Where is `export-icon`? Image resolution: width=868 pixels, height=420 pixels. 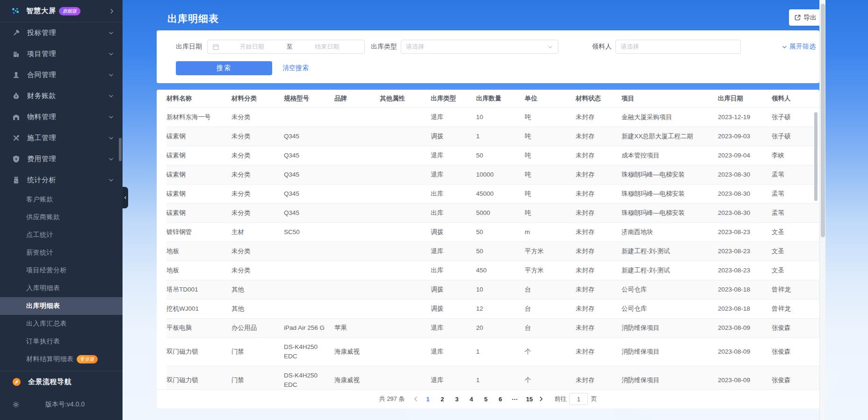 export-icon is located at coordinates (798, 18).